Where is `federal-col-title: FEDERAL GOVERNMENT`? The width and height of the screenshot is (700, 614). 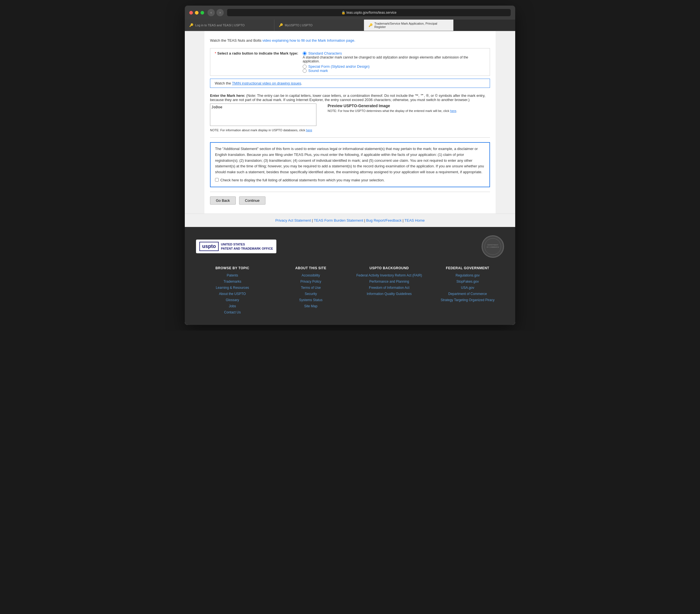
federal-col-title: FEDERAL GOVERNMENT is located at coordinates (468, 268).